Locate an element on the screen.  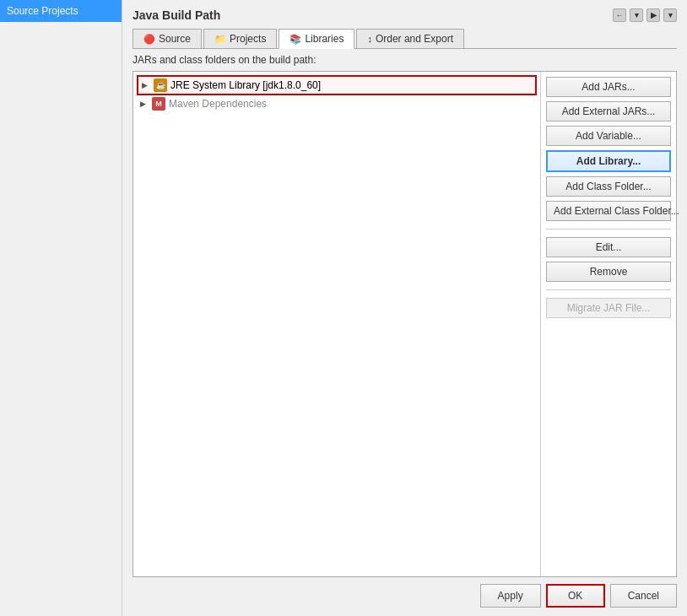
add-library-button: Add Library... is located at coordinates (609, 161).